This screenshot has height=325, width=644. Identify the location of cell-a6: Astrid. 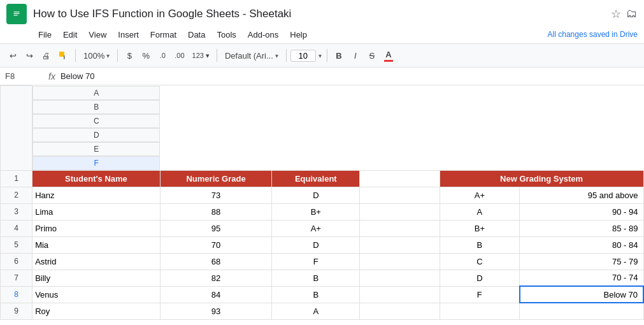
(97, 261).